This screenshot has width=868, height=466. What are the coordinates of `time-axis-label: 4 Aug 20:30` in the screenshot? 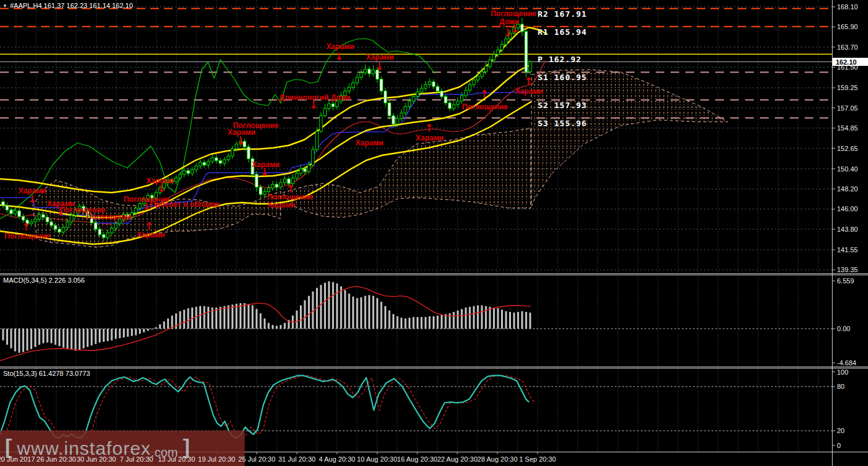 It's located at (337, 459).